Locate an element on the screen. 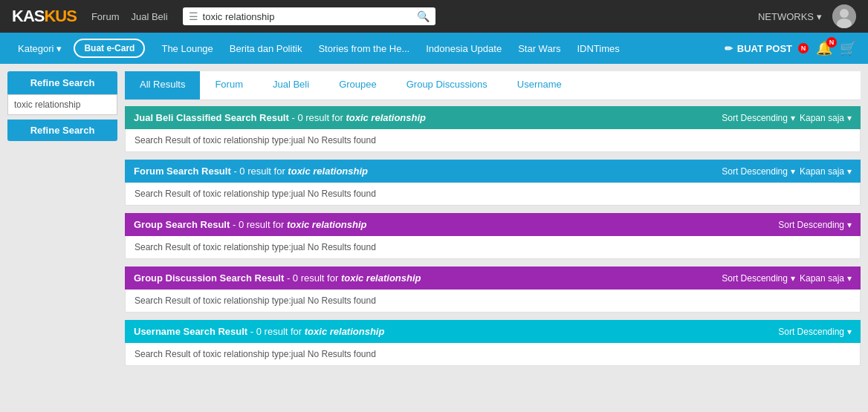 The image size is (868, 412). second-nav-links: The Lounge Berita dan Politik Stories fr… is located at coordinates (390, 49).